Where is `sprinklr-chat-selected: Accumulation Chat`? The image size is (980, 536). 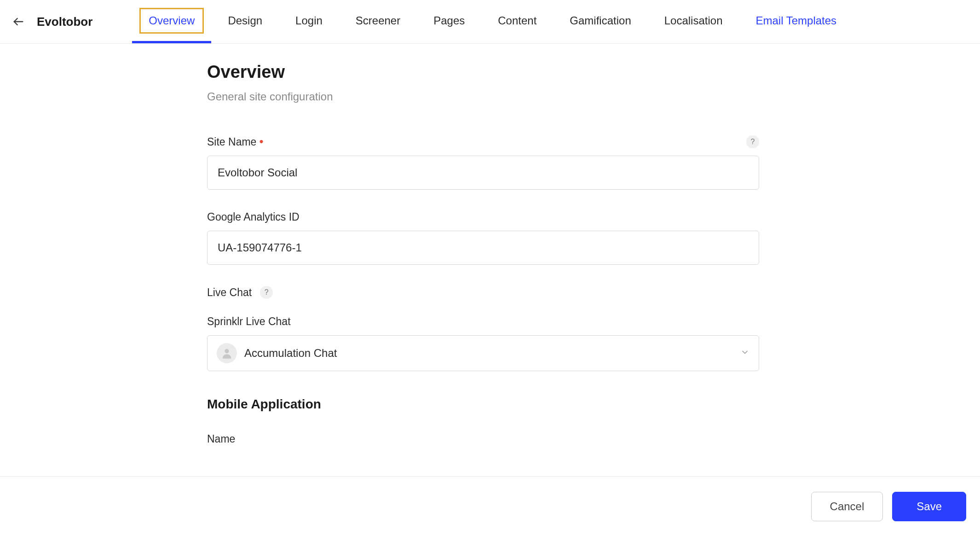
sprinklr-chat-selected: Accumulation Chat is located at coordinates (489, 353).